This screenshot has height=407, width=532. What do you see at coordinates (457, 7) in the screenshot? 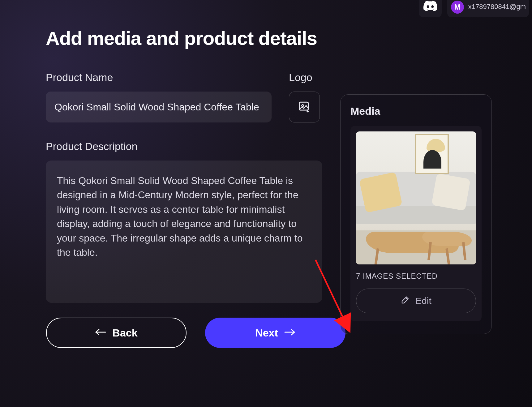
I see `avatar: M` at bounding box center [457, 7].